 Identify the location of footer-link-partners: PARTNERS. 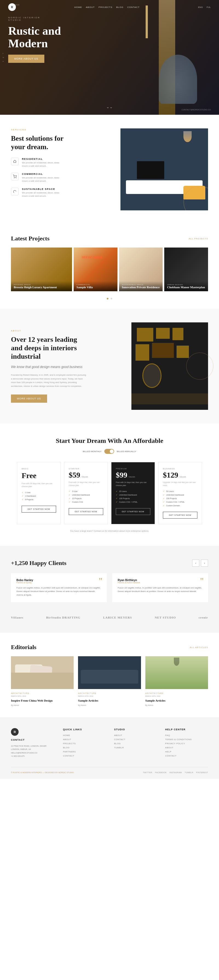
(85, 752).